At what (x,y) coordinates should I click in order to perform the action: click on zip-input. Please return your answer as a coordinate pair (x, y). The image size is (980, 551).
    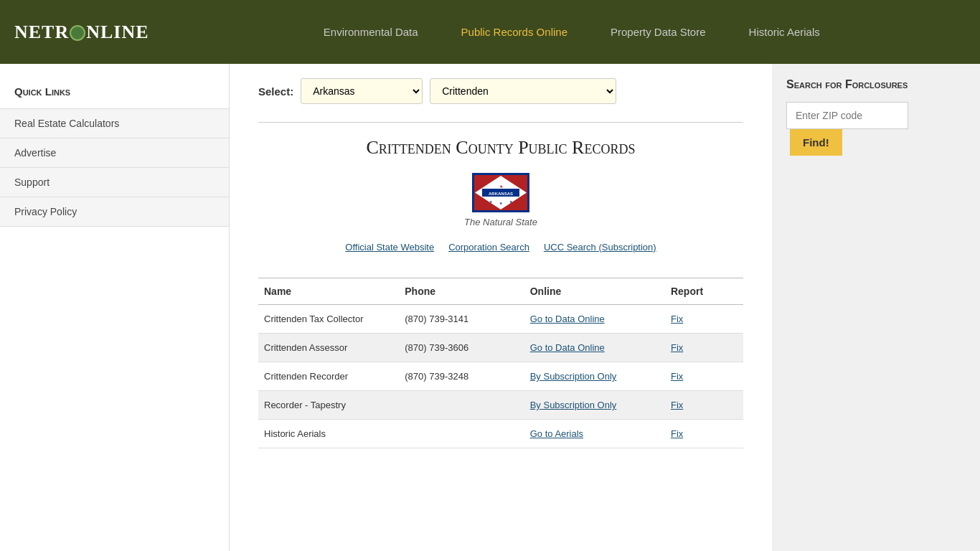
    Looking at the image, I should click on (847, 116).